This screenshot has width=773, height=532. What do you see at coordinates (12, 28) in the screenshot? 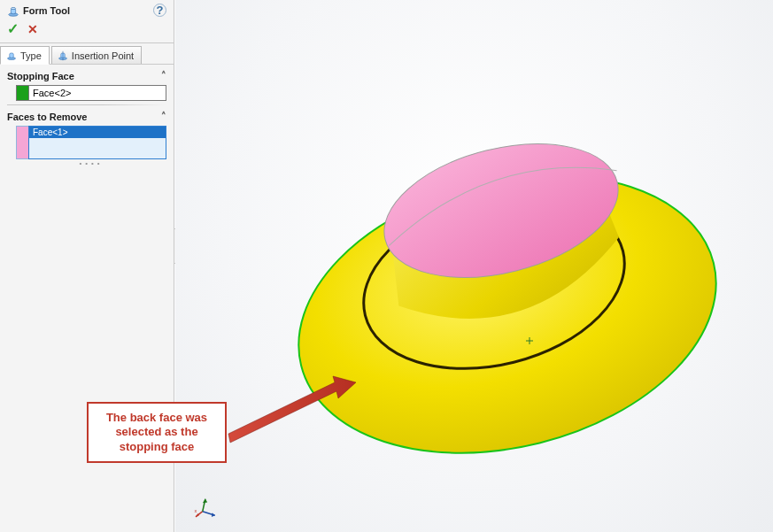
I see `ok-button: ✓` at bounding box center [12, 28].